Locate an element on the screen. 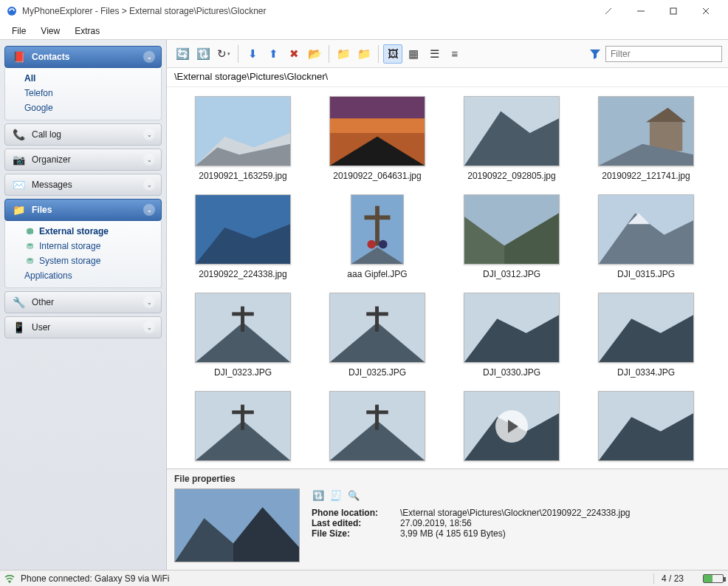  view-small-icon: ▦ is located at coordinates (413, 54).